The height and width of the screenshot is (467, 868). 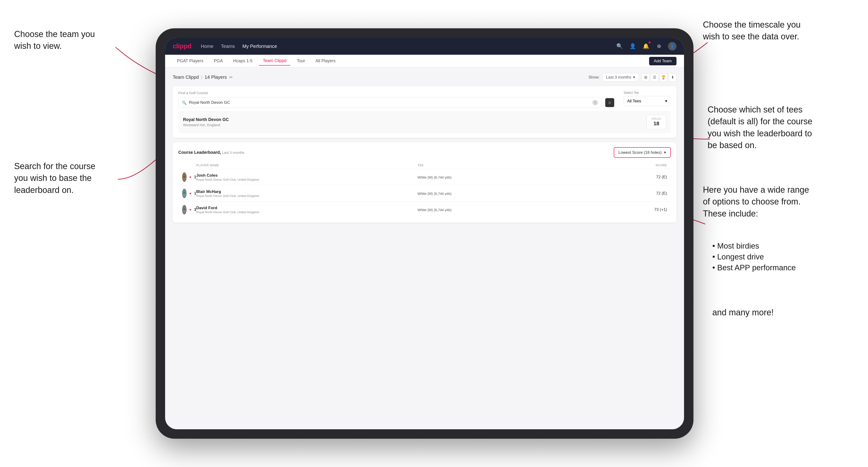 What do you see at coordinates (307, 177) in the screenshot?
I see `player-info-1: Josh Coles Royal North Devon Golf Club, …` at bounding box center [307, 177].